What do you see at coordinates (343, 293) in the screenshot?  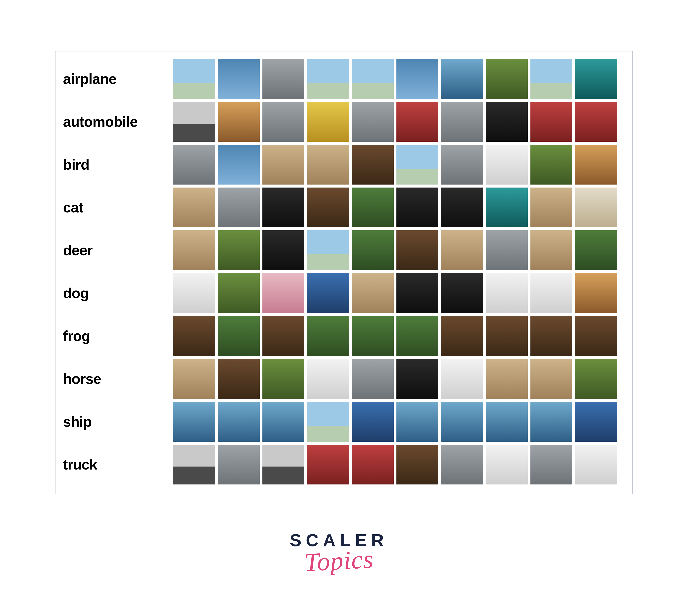 I see `class-row-dog: dog` at bounding box center [343, 293].